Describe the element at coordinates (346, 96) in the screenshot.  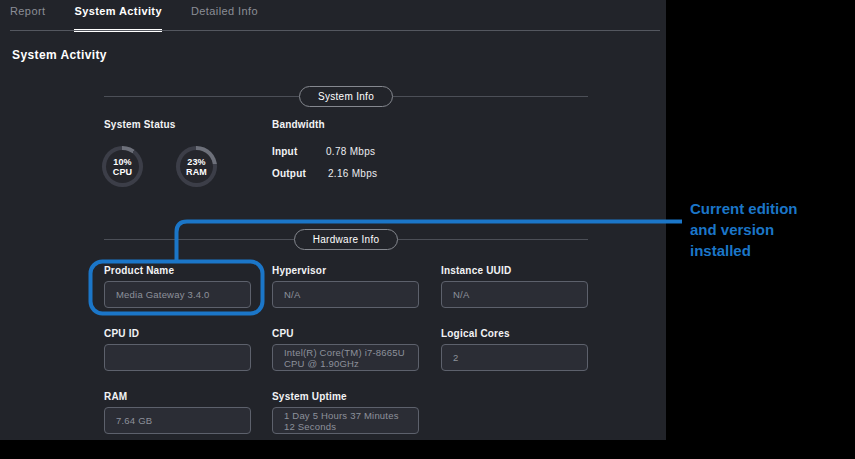
I see `system-info-section-header: System Info` at that location.